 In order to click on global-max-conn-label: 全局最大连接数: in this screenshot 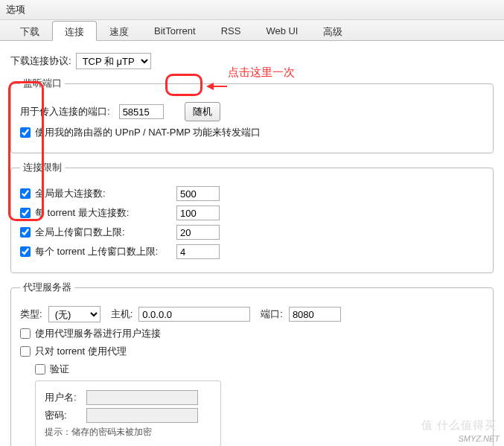, I will do `click(106, 194)`.